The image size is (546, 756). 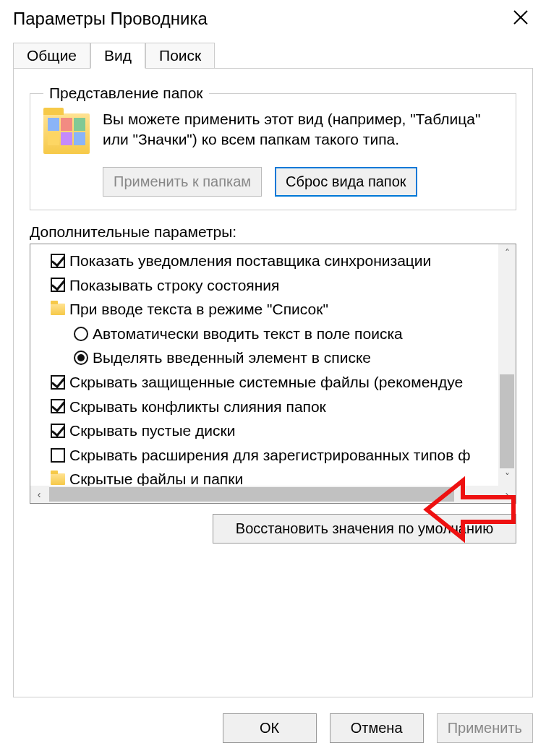 What do you see at coordinates (39, 494) in the screenshot?
I see `scroll-left-icon: ‹` at bounding box center [39, 494].